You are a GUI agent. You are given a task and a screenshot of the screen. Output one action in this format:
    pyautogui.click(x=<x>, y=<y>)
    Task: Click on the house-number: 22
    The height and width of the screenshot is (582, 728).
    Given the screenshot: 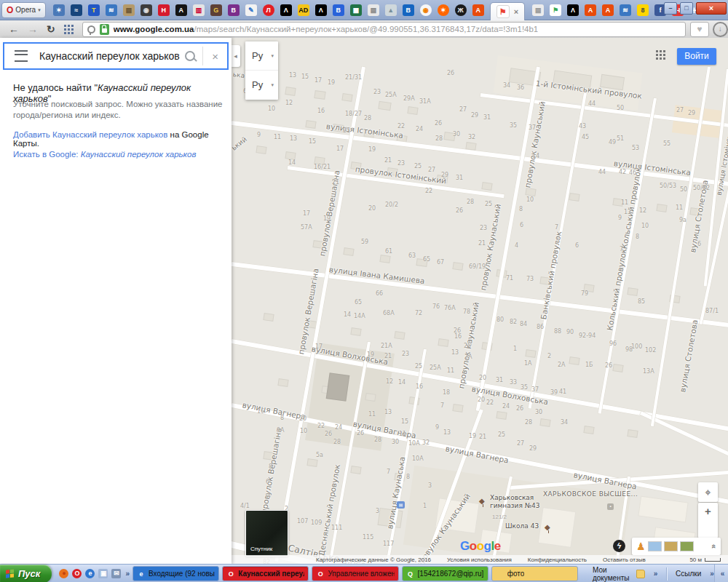 What is the action you would take?
    pyautogui.click(x=321, y=426)
    